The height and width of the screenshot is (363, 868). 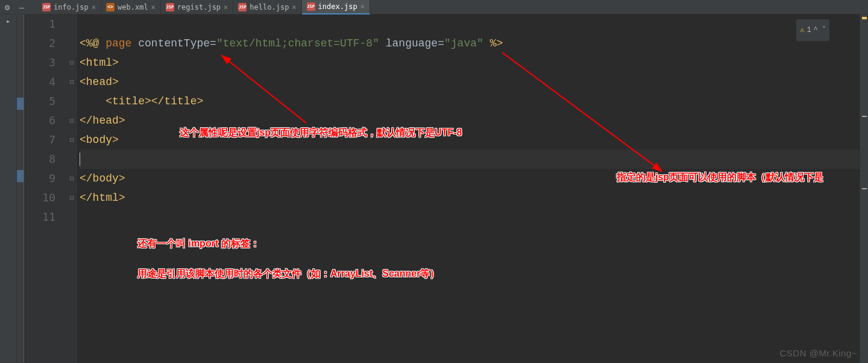 I want to click on line-number: 8, so click(x=40, y=159).